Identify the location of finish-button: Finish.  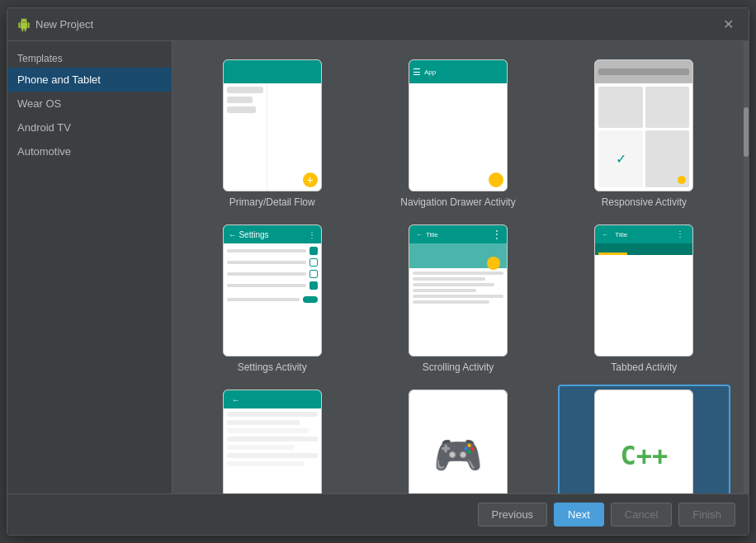
(706, 515).